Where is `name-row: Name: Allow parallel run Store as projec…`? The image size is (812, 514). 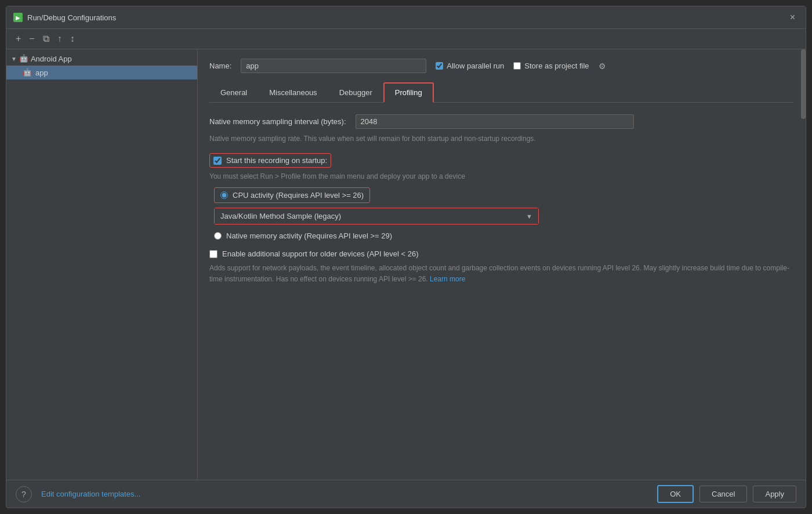 name-row: Name: Allow parallel run Store as projec… is located at coordinates (502, 66).